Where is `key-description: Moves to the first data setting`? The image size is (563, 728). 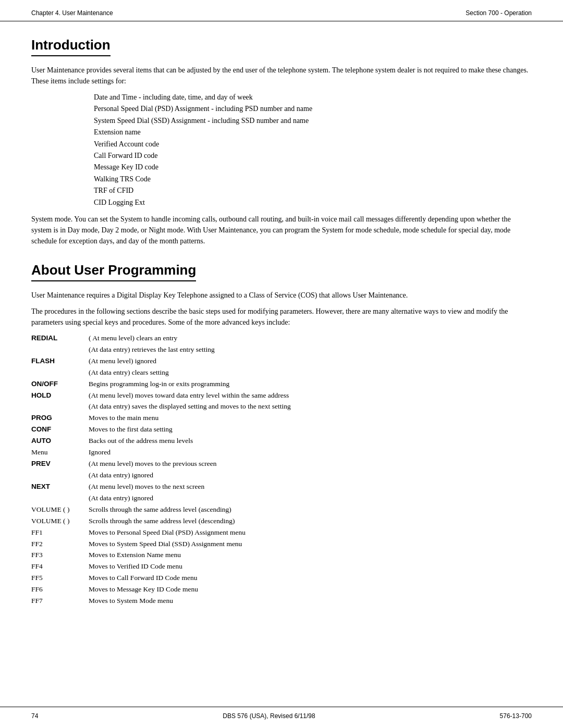 key-description: Moves to the first data setting is located at coordinates (310, 430).